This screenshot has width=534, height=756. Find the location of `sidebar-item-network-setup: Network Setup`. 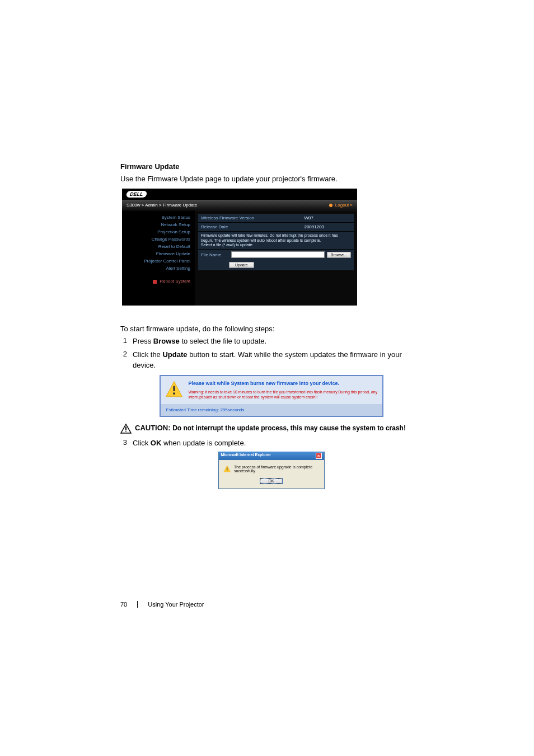

sidebar-item-network-setup: Network Setup is located at coordinates (158, 225).